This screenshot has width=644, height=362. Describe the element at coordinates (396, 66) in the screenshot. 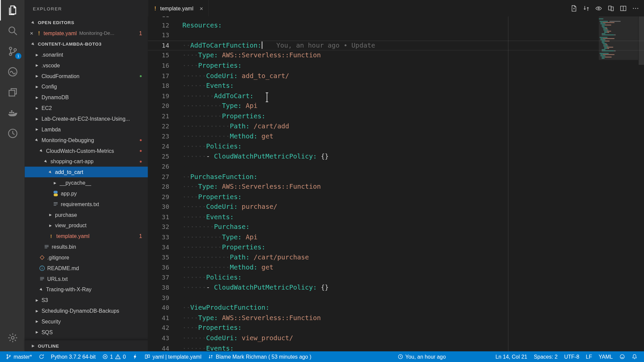

I see `code-line-16: 16····Properties:` at that location.